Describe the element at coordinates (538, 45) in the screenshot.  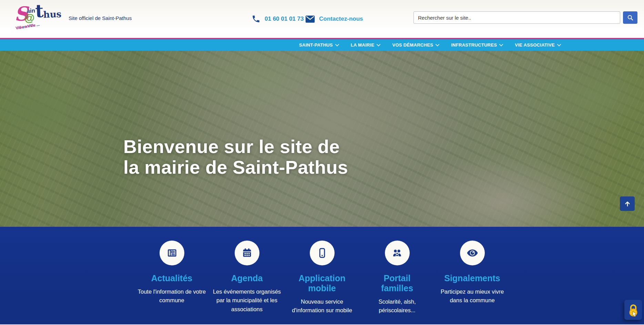
I see `nav-item-vie-associative: VIE ASSOCIATIVE` at that location.